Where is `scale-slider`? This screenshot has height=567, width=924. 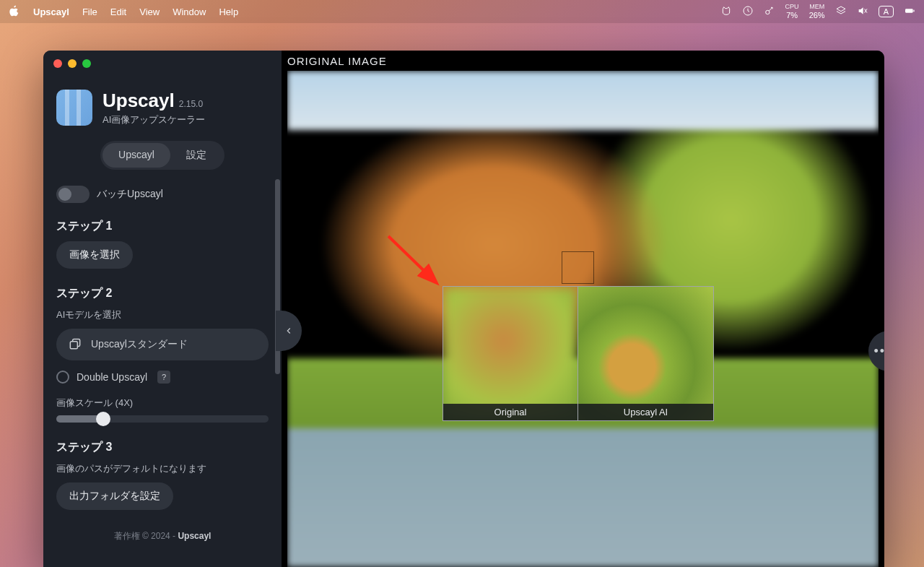
scale-slider is located at coordinates (162, 419).